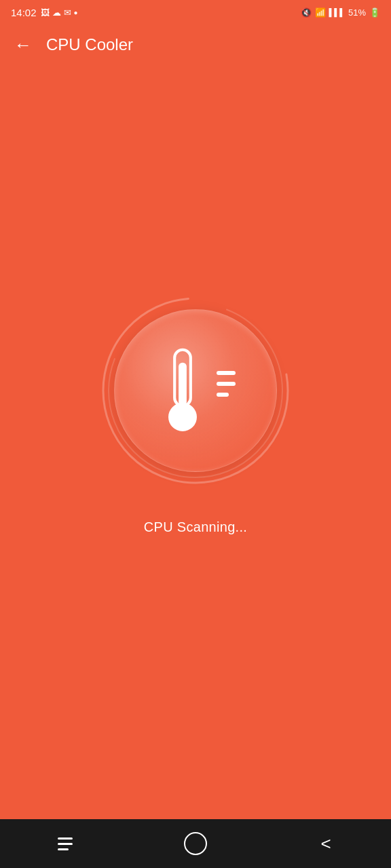 The image size is (391, 868). What do you see at coordinates (24, 12) in the screenshot?
I see `status-time: 14:02` at bounding box center [24, 12].